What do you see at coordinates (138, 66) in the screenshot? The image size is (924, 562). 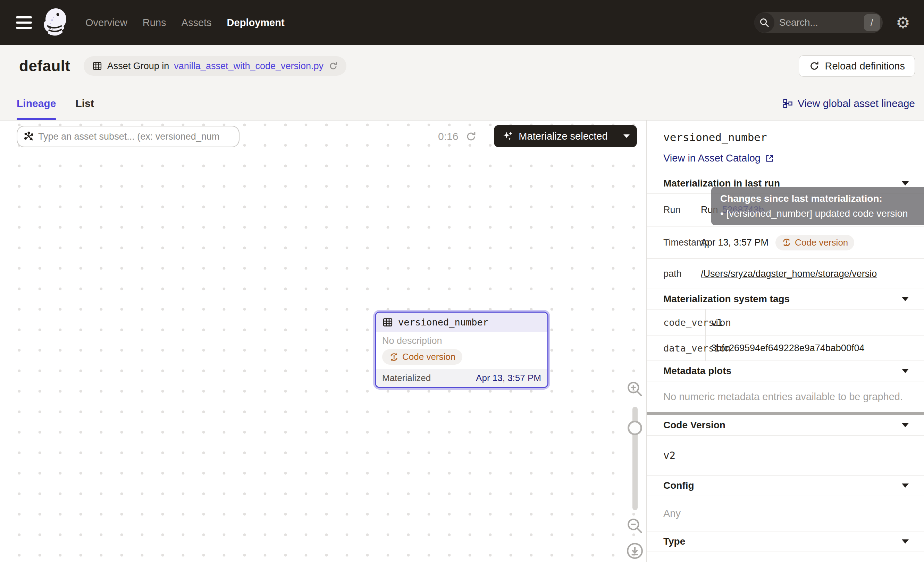 I see `asset-group-prefix: Asset Group in` at bounding box center [138, 66].